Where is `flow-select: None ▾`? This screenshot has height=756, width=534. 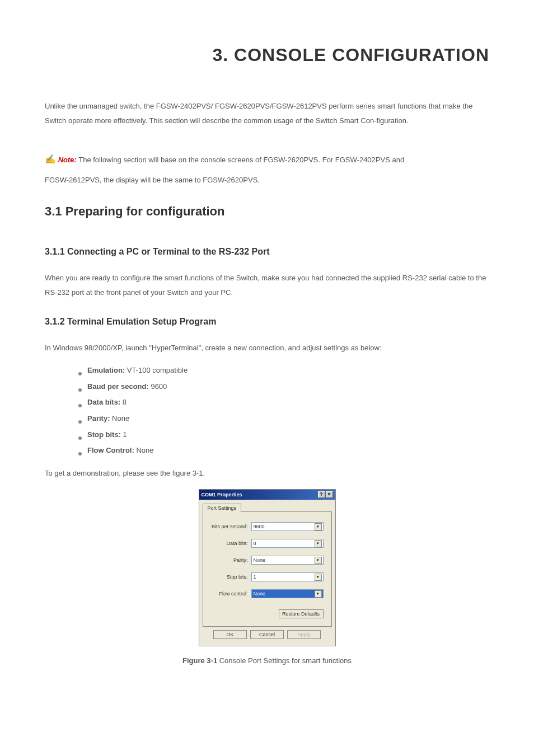 flow-select: None ▾ is located at coordinates (288, 594).